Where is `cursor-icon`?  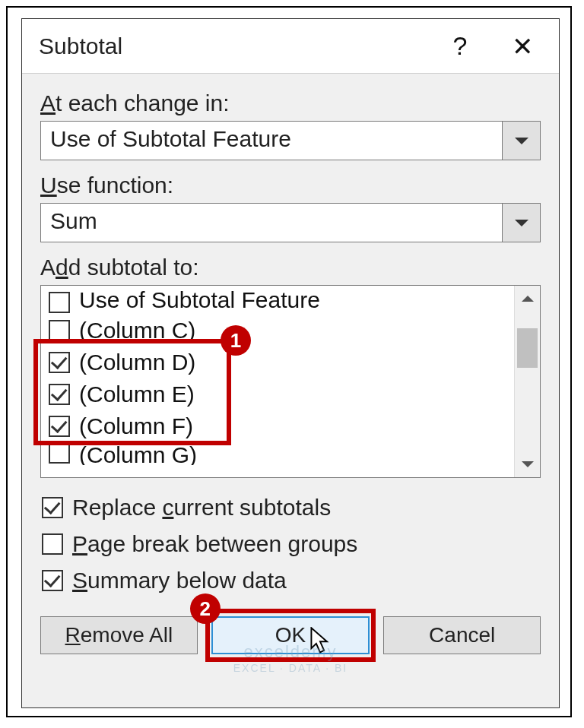
cursor-icon is located at coordinates (320, 641).